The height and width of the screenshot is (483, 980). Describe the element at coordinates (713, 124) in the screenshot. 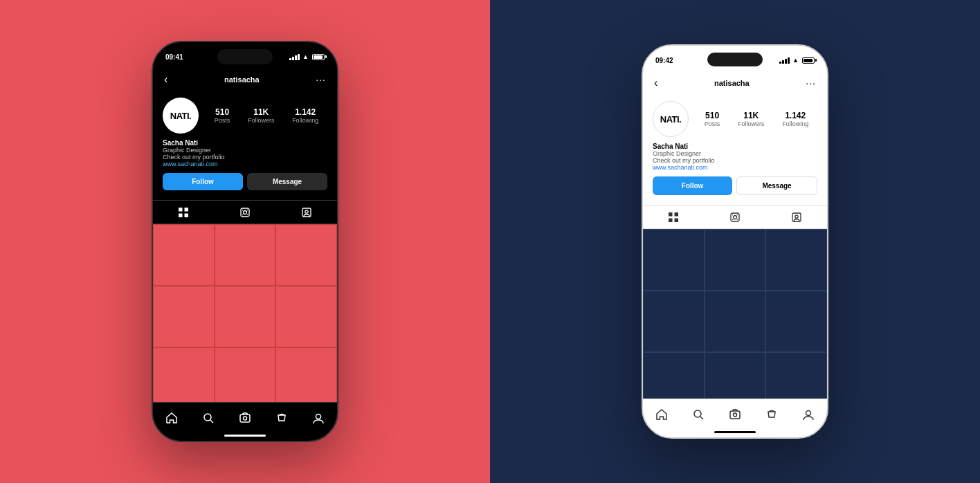

I see `posts-label-light: Posts` at that location.